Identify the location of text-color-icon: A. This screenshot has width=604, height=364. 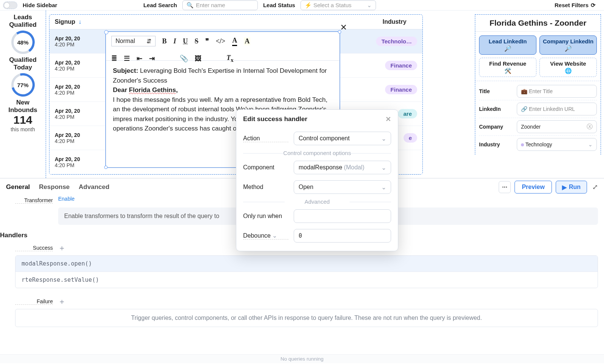
(235, 41).